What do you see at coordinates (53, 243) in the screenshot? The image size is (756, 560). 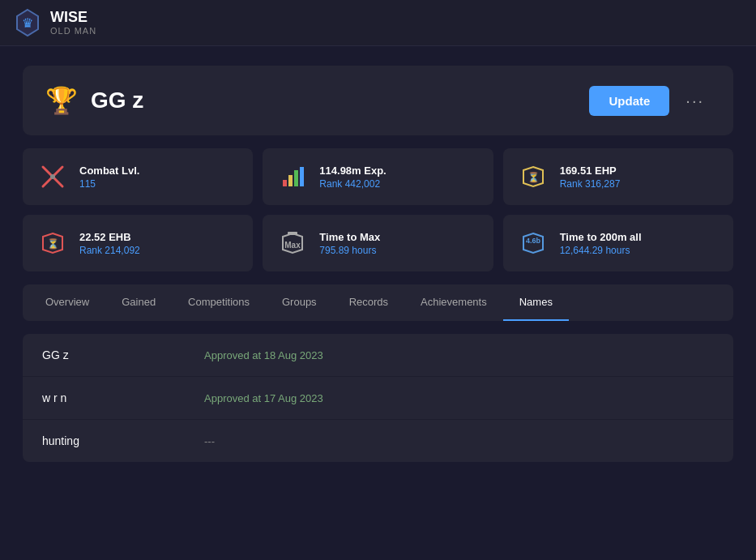 I see `ehb-icon: ⏳` at bounding box center [53, 243].